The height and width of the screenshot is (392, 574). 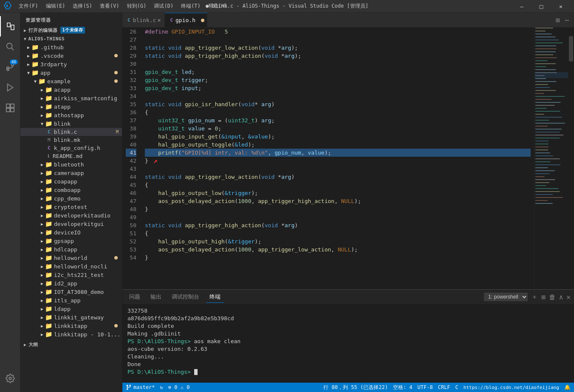 What do you see at coordinates (71, 156) in the screenshot?
I see `sidebar-item-readme: ℹ README.md` at bounding box center [71, 156].